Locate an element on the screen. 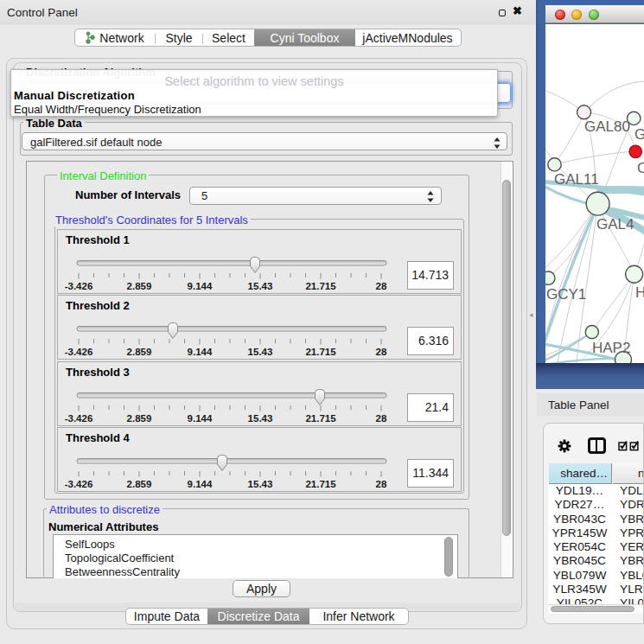 This screenshot has width=644, height=644. svg-text: GAL80 is located at coordinates (607, 126).